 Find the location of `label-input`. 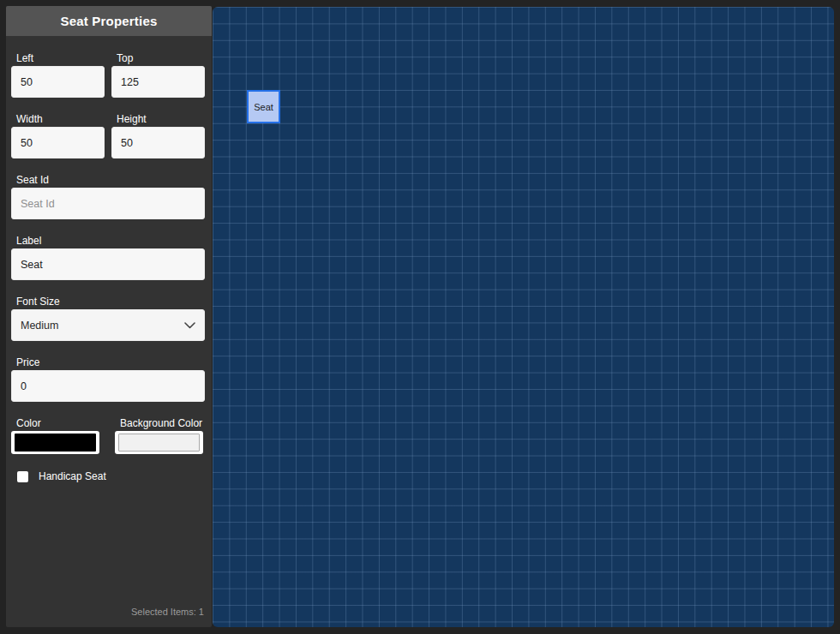

label-input is located at coordinates (108, 264).